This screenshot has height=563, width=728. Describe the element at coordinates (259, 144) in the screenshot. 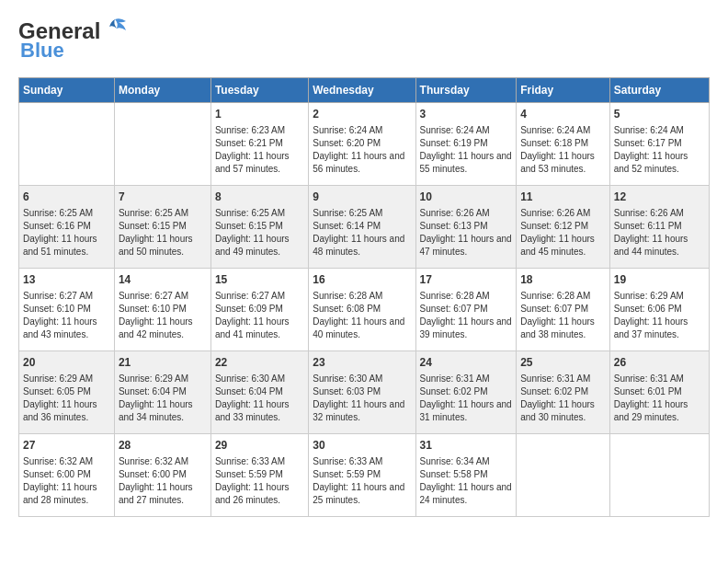

I see `calendar-cell: 1Sunrise: 6:23 AM Sunset: 6:21 PM Daylig…` at that location.